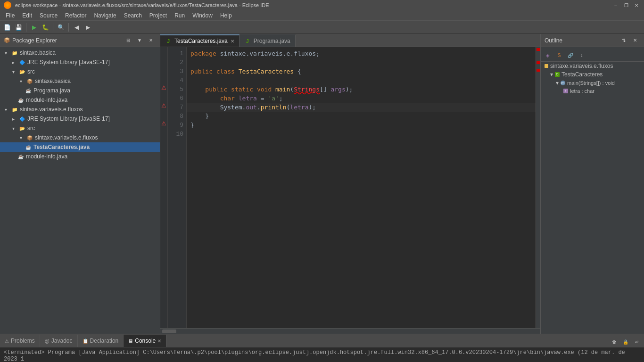 The width and height of the screenshot is (644, 362). I want to click on tab-console: 🖥 Console ✕, so click(145, 341).